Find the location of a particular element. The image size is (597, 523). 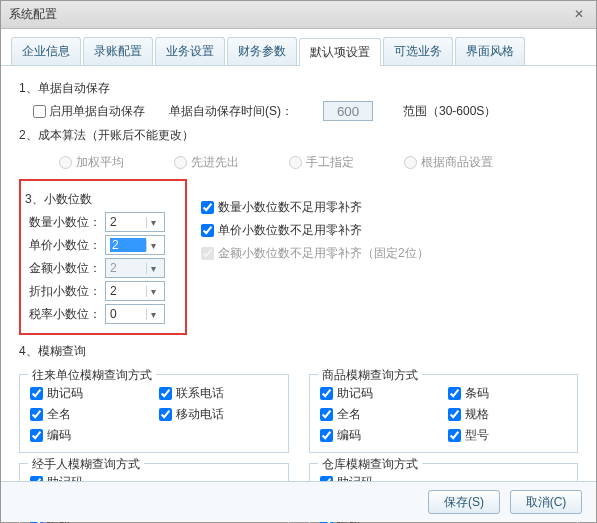

group-partner-legend: 往来单位模糊查询方式 is located at coordinates (92, 376).